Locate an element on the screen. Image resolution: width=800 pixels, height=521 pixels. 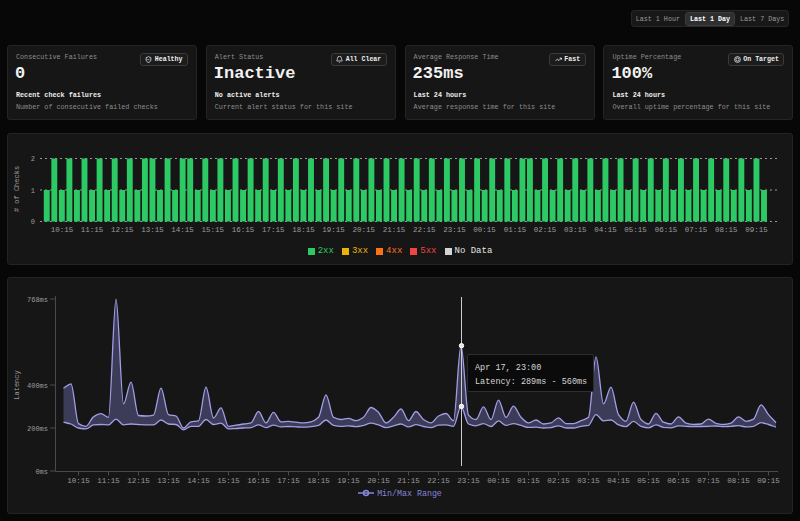
svg-text: 13:15 is located at coordinates (168, 481).